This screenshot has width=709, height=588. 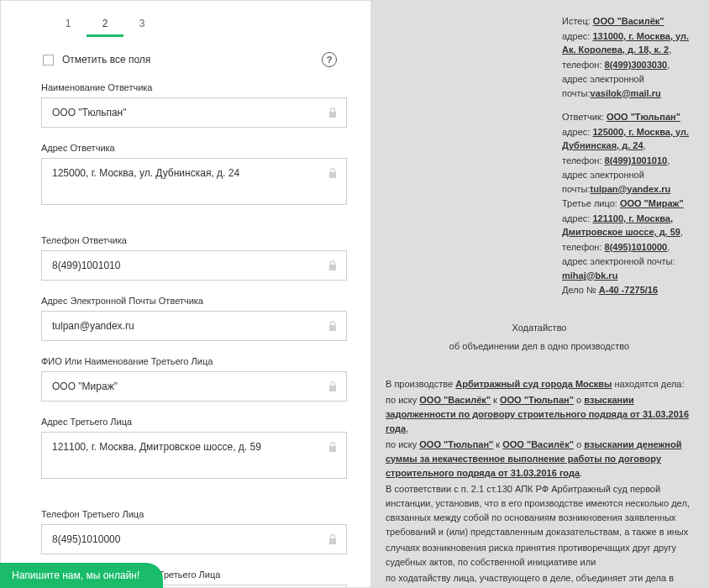 I want to click on third-phone: 8(495)1010000, so click(x=637, y=247).